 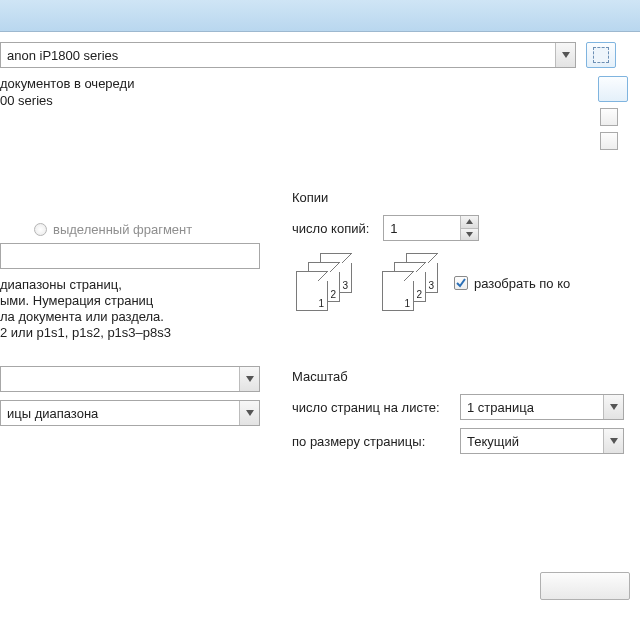 I want to click on pages-per-sheet-label: число страниц на листе:, so click(x=372, y=408).